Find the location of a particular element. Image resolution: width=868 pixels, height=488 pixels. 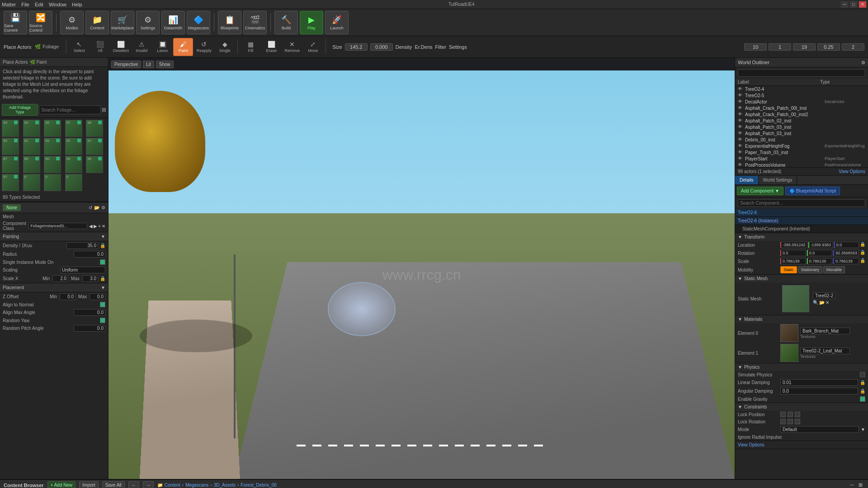

foliage-search-input is located at coordinates (70, 110).